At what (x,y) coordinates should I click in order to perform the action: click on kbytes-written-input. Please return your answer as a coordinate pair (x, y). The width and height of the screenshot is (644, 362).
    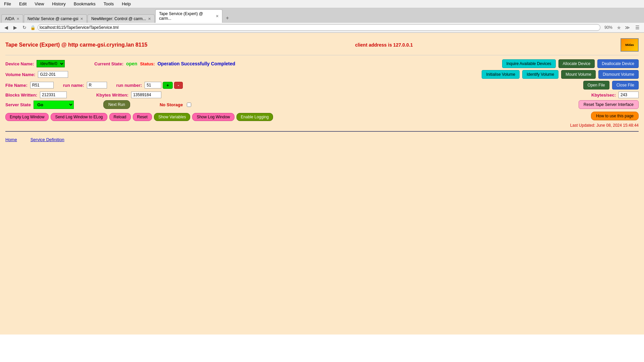
    Looking at the image, I should click on (146, 95).